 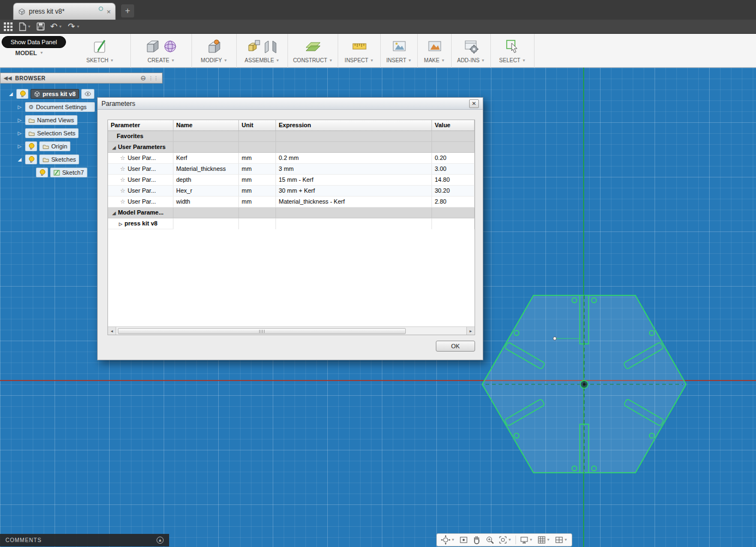 What do you see at coordinates (121, 224) in the screenshot?
I see `group-expand-icon: ▷` at bounding box center [121, 224].